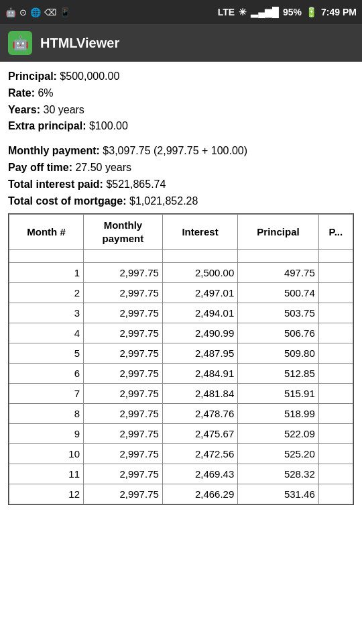  I want to click on cell-principal: 528.32, so click(279, 474).